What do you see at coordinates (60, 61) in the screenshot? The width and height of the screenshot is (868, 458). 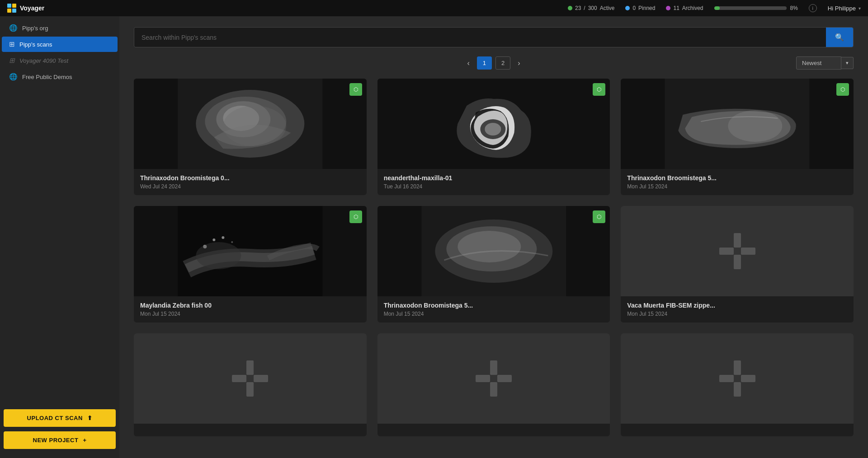 I see `sidebar-item-voyager: ⊞ Voyager 4090 Test` at bounding box center [60, 61].